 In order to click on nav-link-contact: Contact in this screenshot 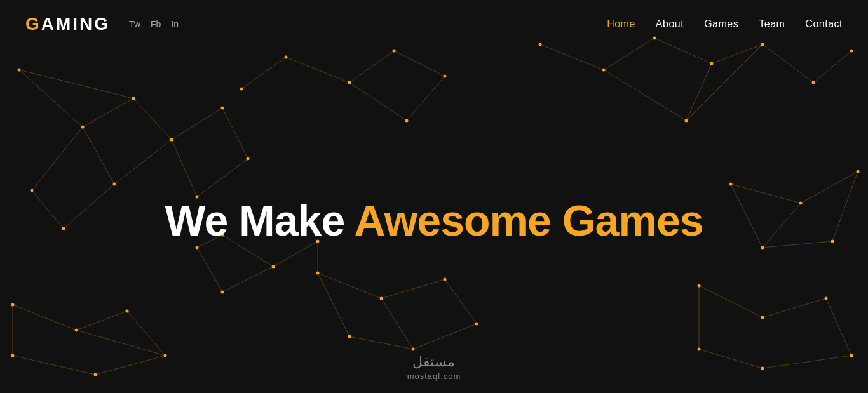, I will do `click(824, 24)`.